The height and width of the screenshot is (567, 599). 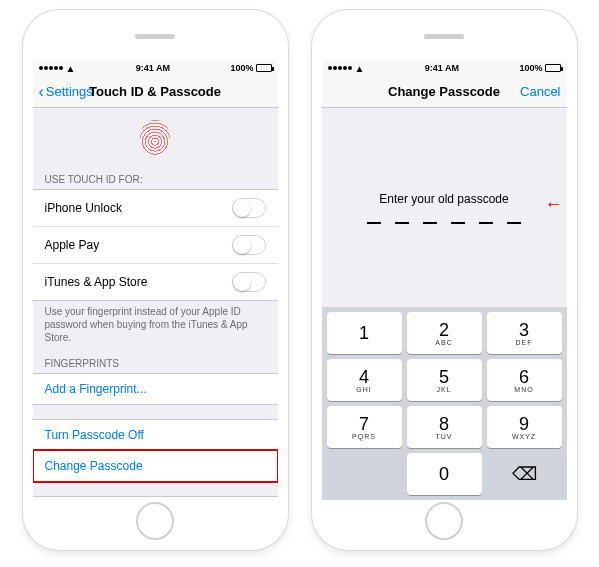 What do you see at coordinates (70, 92) in the screenshot?
I see `back-label: Settings` at bounding box center [70, 92].